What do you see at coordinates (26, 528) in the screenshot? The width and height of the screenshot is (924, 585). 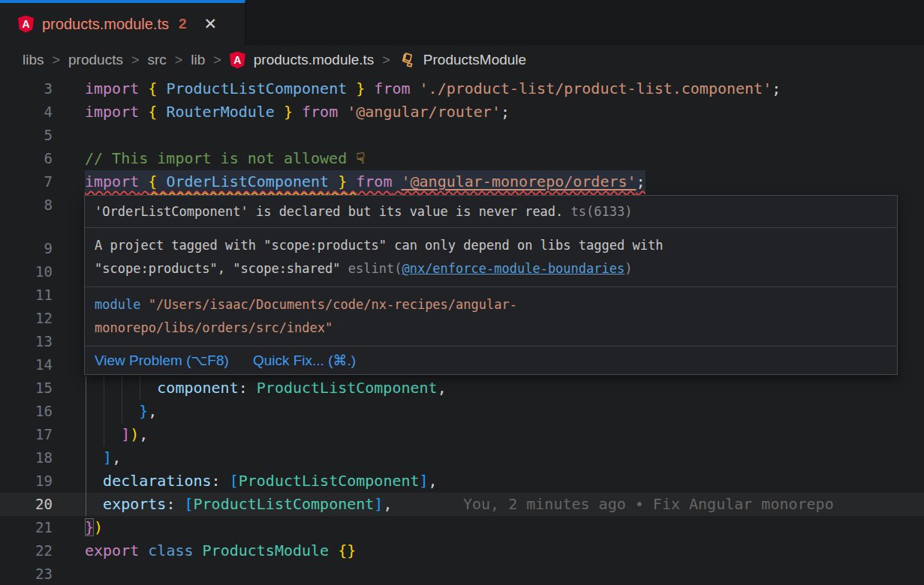 I see `line-number: 21` at bounding box center [26, 528].